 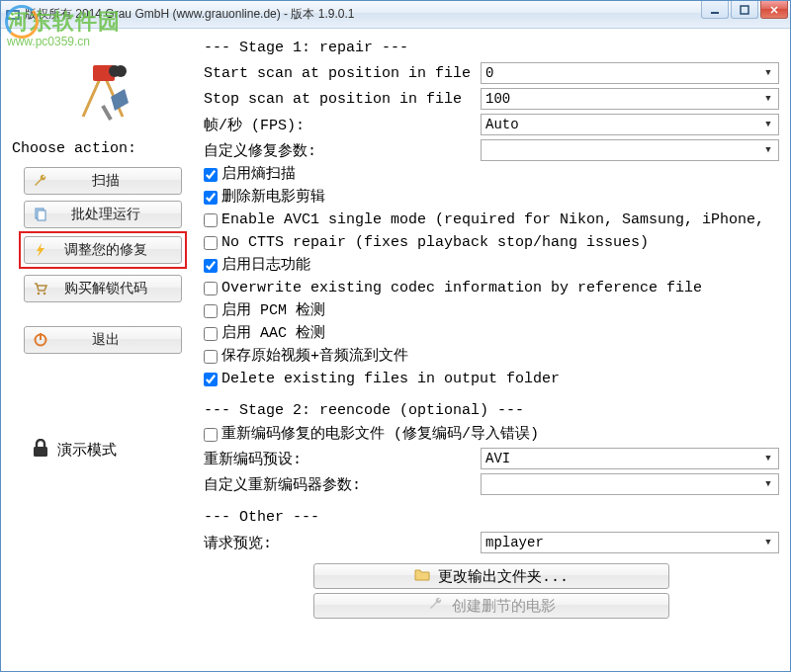 I want to click on preview-label: 请求预览:, so click(x=342, y=544).